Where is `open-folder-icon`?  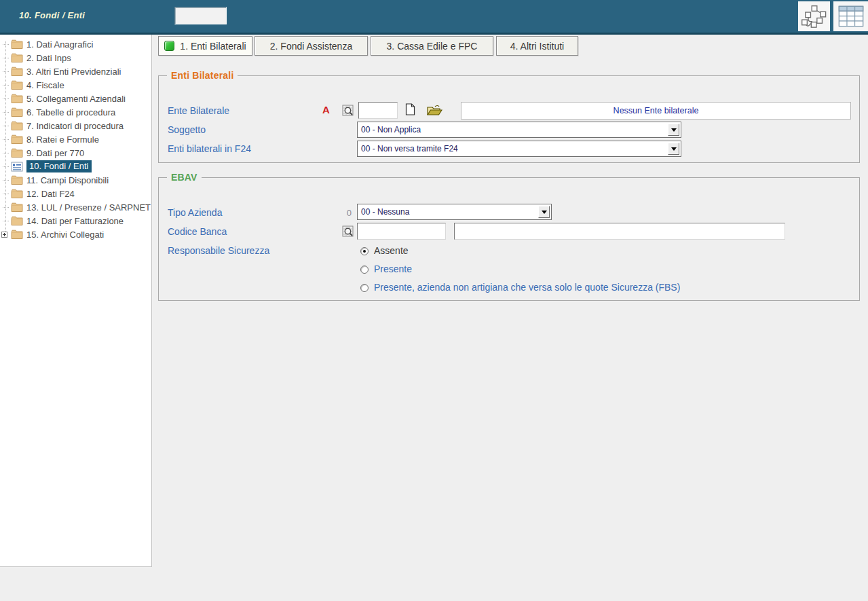 open-folder-icon is located at coordinates (434, 110).